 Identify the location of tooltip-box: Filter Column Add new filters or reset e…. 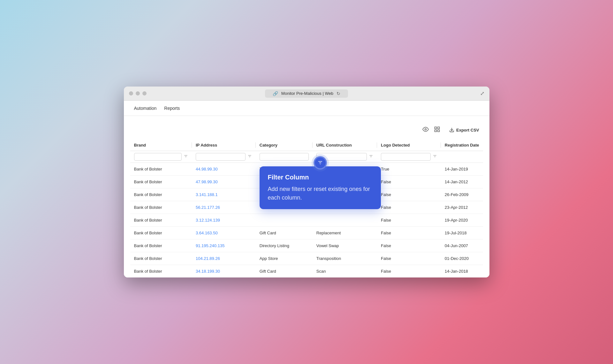
(320, 188).